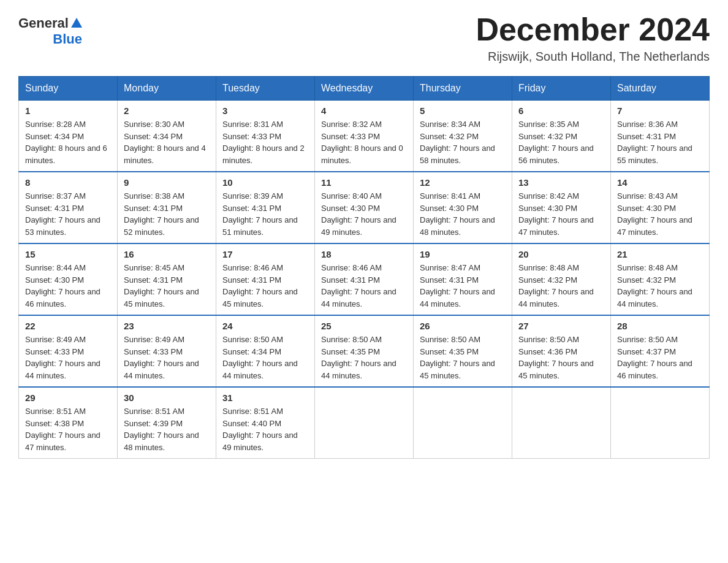 This screenshot has width=728, height=563. What do you see at coordinates (265, 183) in the screenshot?
I see `day-number: 10` at bounding box center [265, 183].